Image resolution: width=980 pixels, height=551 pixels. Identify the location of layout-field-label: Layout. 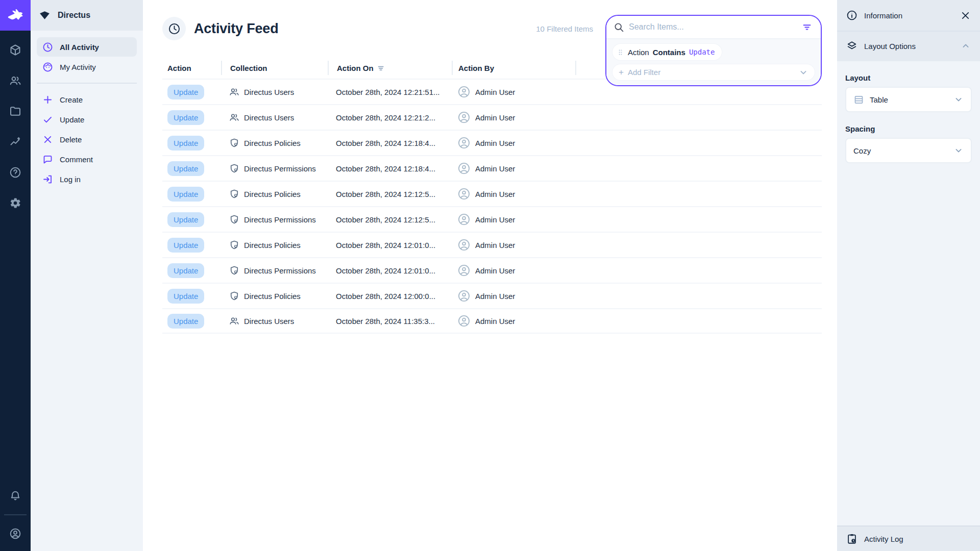
(909, 78).